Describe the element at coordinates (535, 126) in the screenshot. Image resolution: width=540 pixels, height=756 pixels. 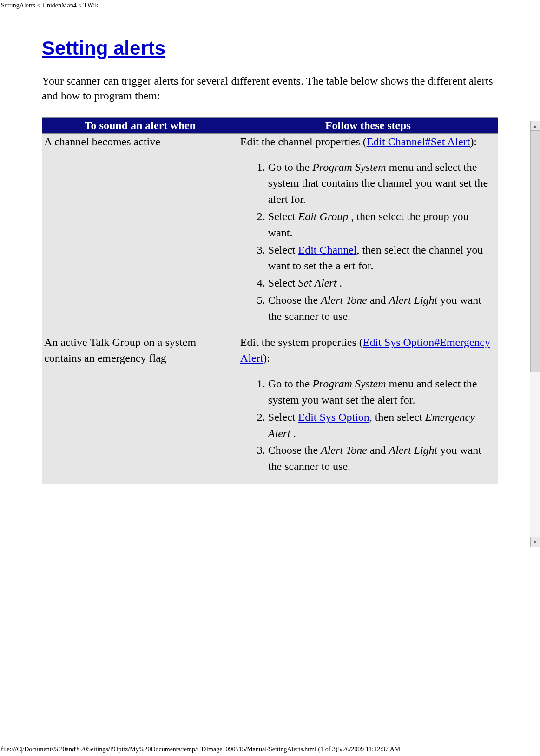
I see `scroll-up-button: ▲` at that location.